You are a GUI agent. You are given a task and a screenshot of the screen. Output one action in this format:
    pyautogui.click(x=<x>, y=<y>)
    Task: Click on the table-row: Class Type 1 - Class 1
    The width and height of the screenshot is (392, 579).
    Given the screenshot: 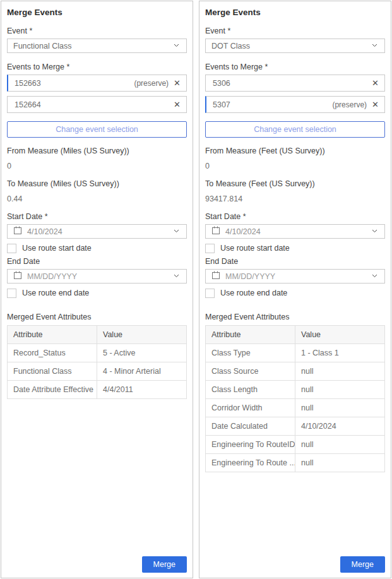 What is the action you would take?
    pyautogui.click(x=295, y=354)
    